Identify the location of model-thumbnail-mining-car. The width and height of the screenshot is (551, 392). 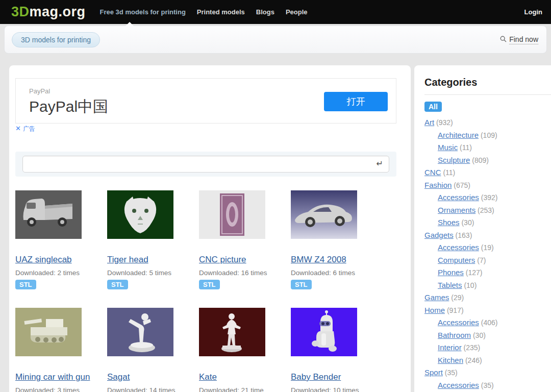
(48, 332).